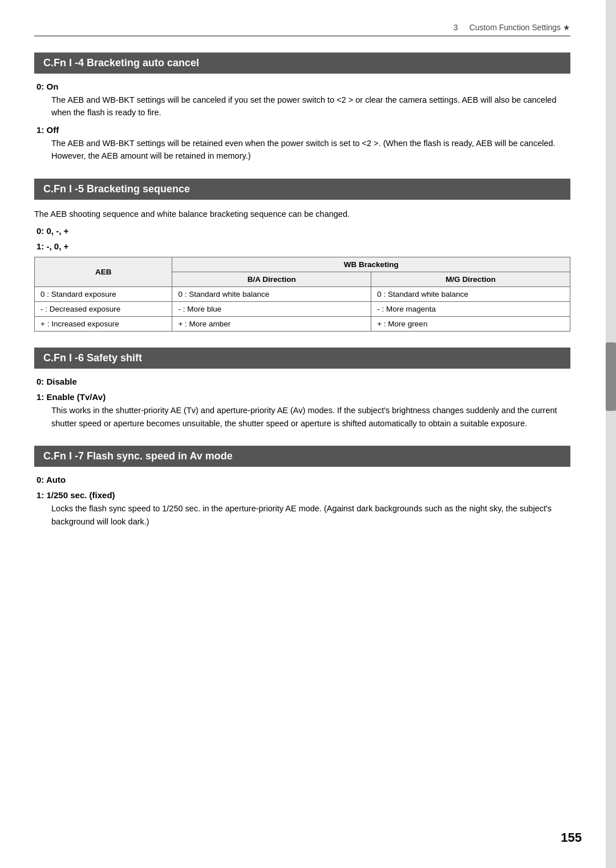 This screenshot has width=616, height=868. Describe the element at coordinates (104, 294) in the screenshot. I see `table-cell-aeb-0: 0 : Standard exposure` at that location.